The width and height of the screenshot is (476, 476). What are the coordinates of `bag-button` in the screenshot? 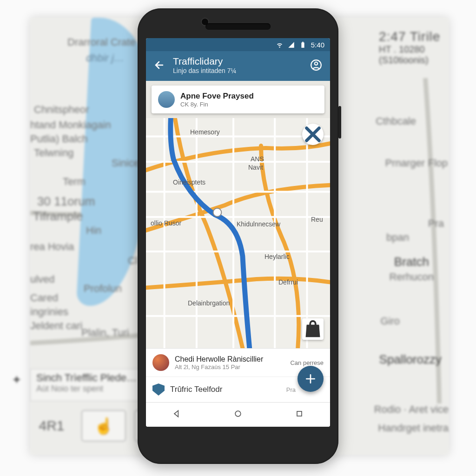 It's located at (313, 329).